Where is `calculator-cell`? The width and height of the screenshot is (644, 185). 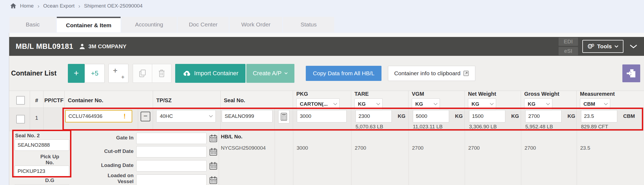
calculator-cell is located at coordinates (284, 119).